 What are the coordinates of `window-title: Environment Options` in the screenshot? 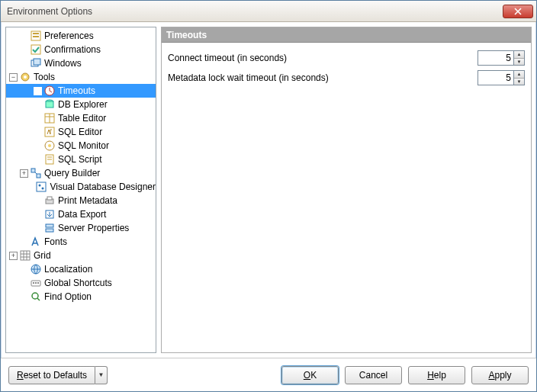 It's located at (255, 11).